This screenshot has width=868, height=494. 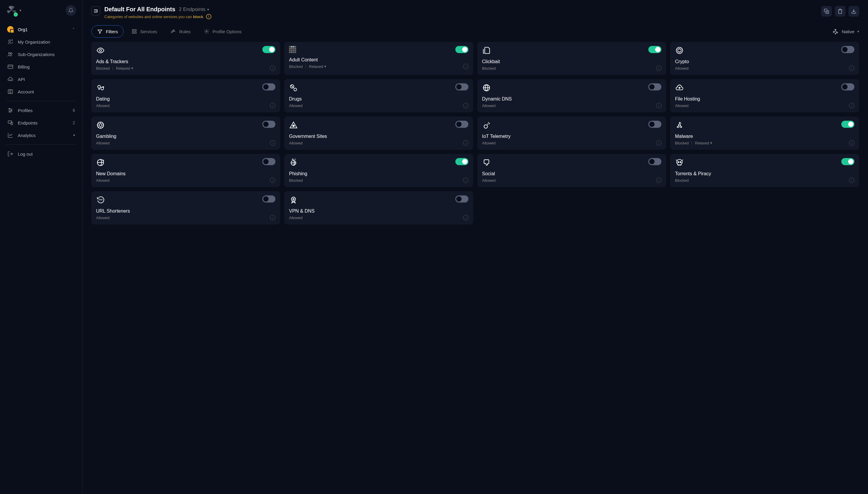 I want to click on filter-card-ads-trackers: Ads & TrackersBlockedRelaxed ▾i, so click(x=186, y=58).